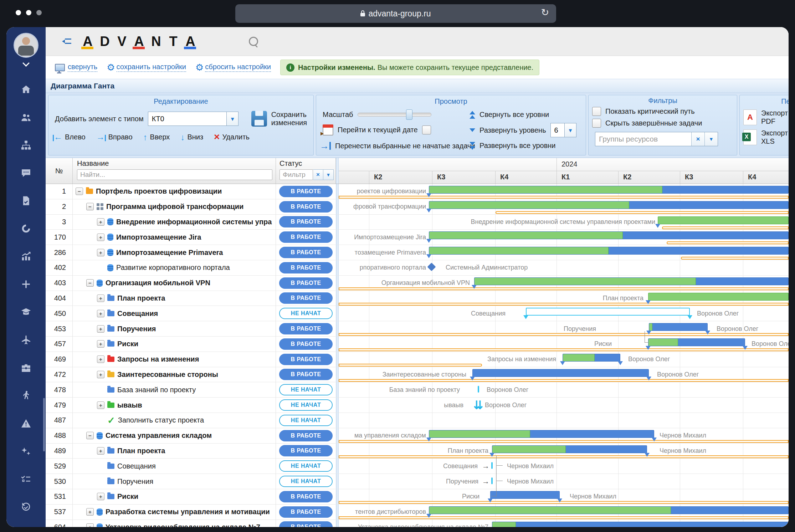 Image resolution: width=795 pixels, height=532 pixels. I want to click on table-row: 537+Разработка системы управления и моти…, so click(417, 512).